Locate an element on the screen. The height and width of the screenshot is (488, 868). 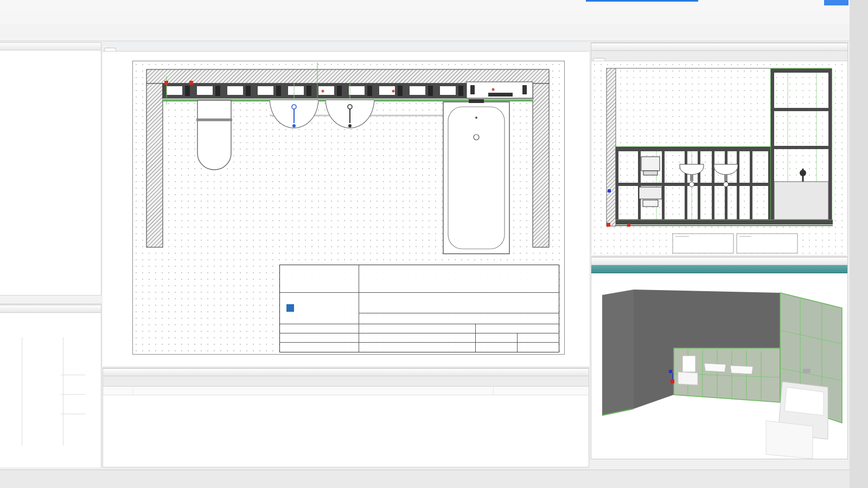
geberit-logo is located at coordinates (291, 308).